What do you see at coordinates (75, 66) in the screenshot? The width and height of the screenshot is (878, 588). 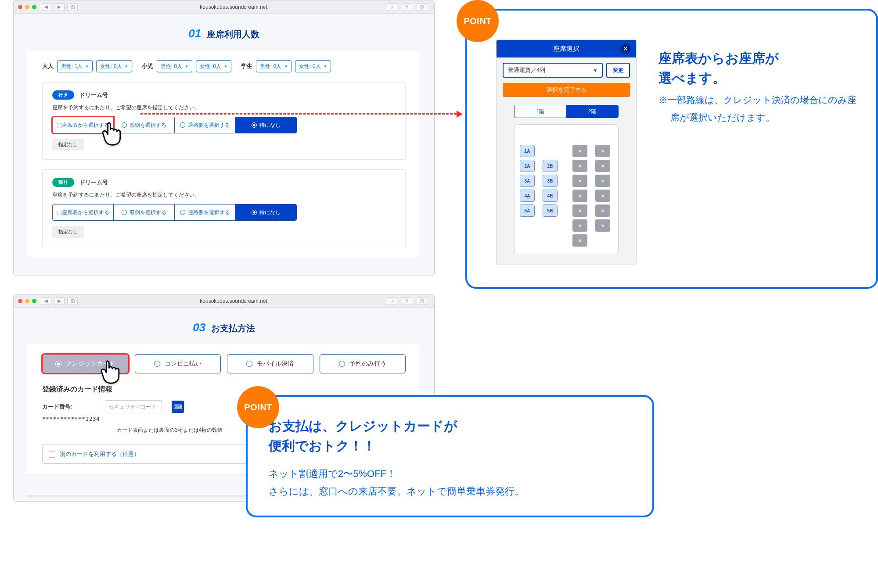 I see `adult-male-select: 男性: 1人▼` at bounding box center [75, 66].